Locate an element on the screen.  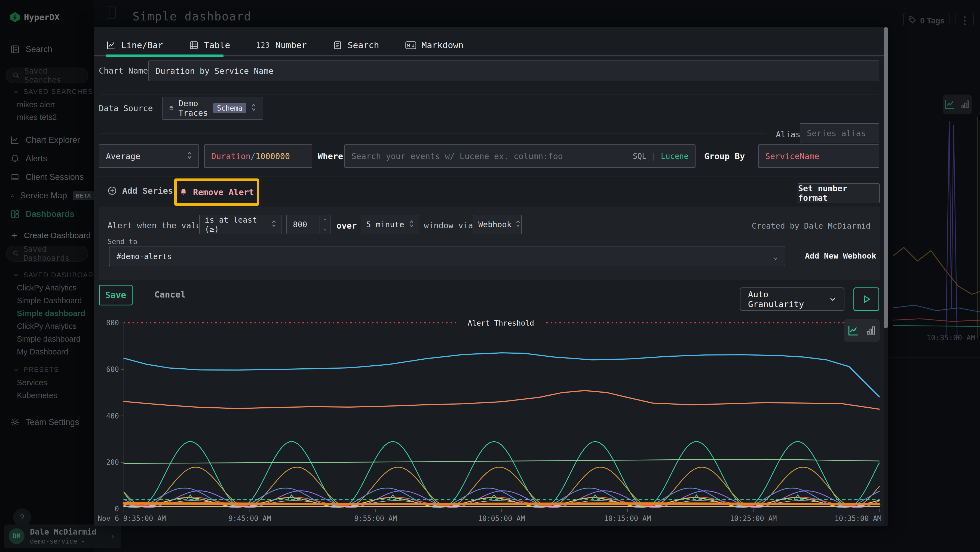
bell-icon is located at coordinates (183, 192).